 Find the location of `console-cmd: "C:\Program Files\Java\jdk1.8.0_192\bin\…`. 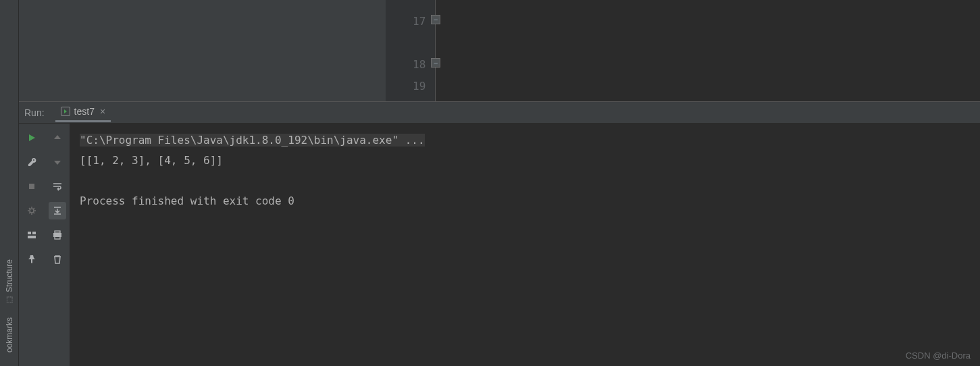

console-cmd: "C:\Program Files\Java\jdk1.8.0_192\bin\… is located at coordinates (253, 140).